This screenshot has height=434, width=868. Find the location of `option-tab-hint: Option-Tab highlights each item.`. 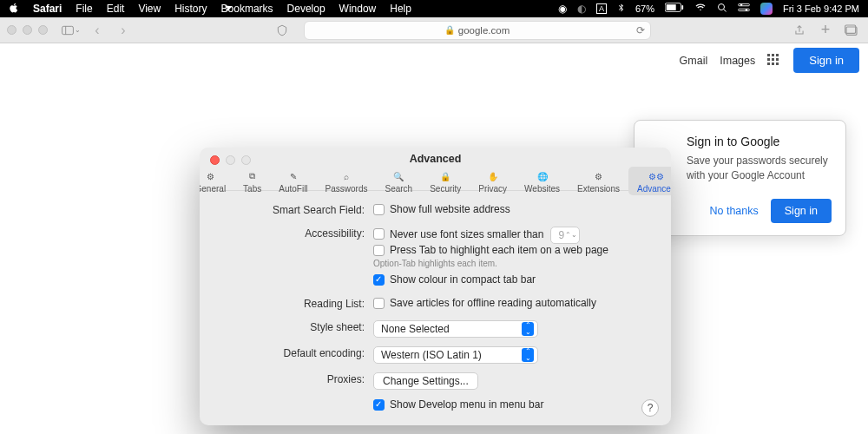

option-tab-hint: Option-Tab highlights each item. is located at coordinates (509, 264).